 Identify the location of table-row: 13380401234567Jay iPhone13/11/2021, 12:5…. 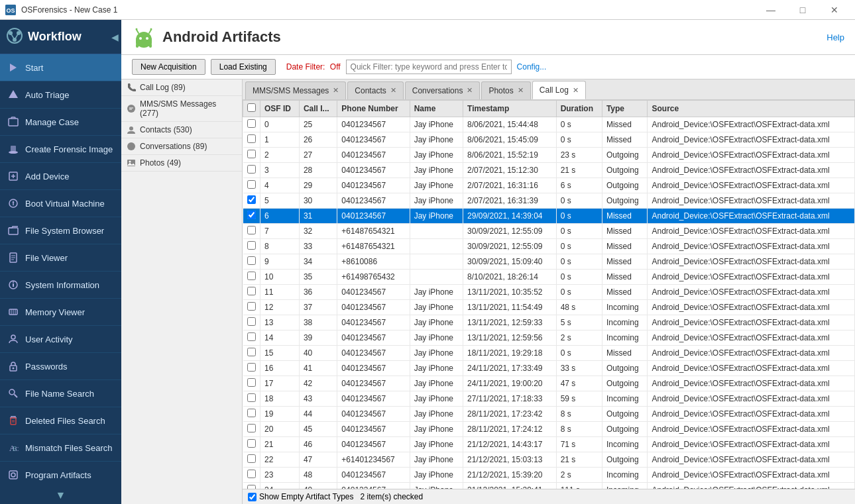
(549, 323).